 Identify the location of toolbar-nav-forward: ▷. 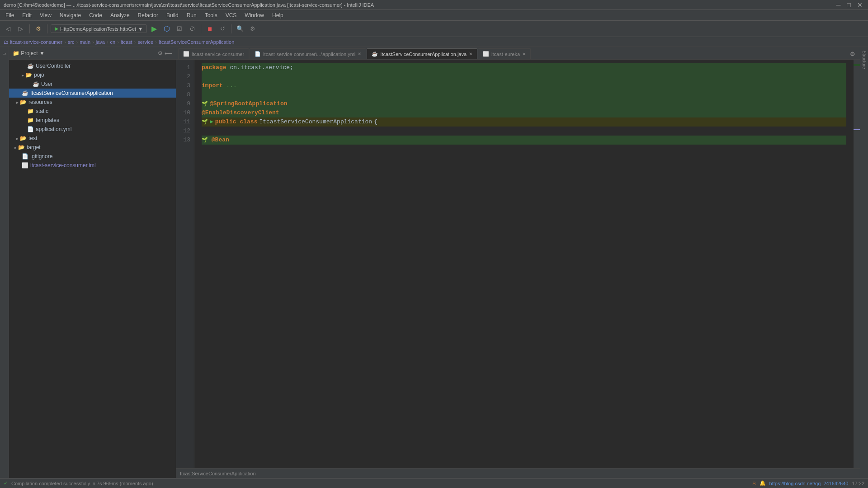
(21, 29).